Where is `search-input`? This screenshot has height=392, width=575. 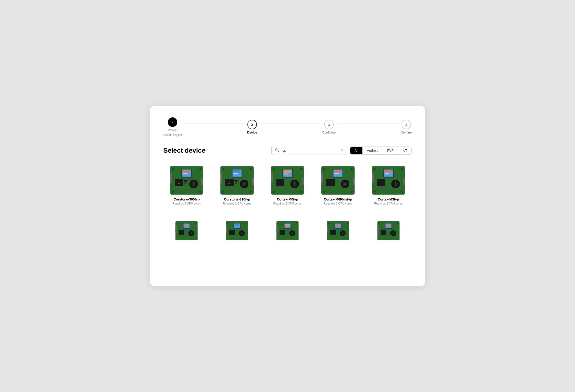 search-input is located at coordinates (310, 150).